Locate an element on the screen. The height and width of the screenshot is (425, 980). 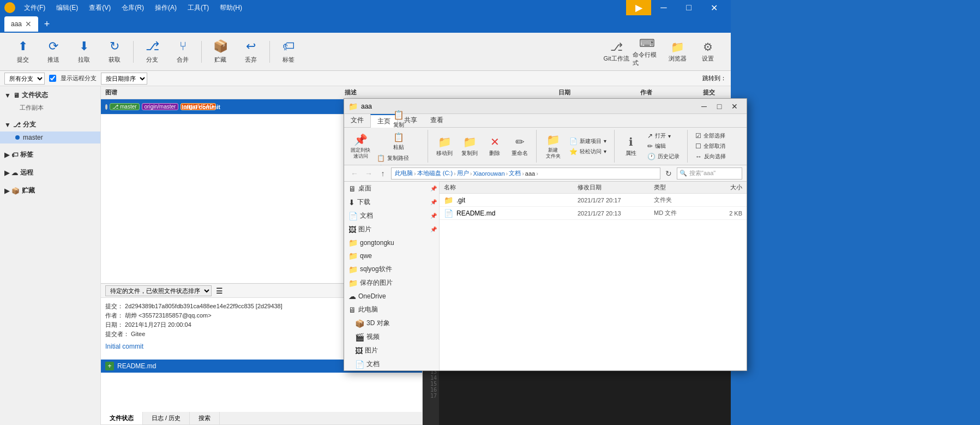
file-status-filter-select: 待定的文件，已依照文件状态排序 is located at coordinates (158, 291).